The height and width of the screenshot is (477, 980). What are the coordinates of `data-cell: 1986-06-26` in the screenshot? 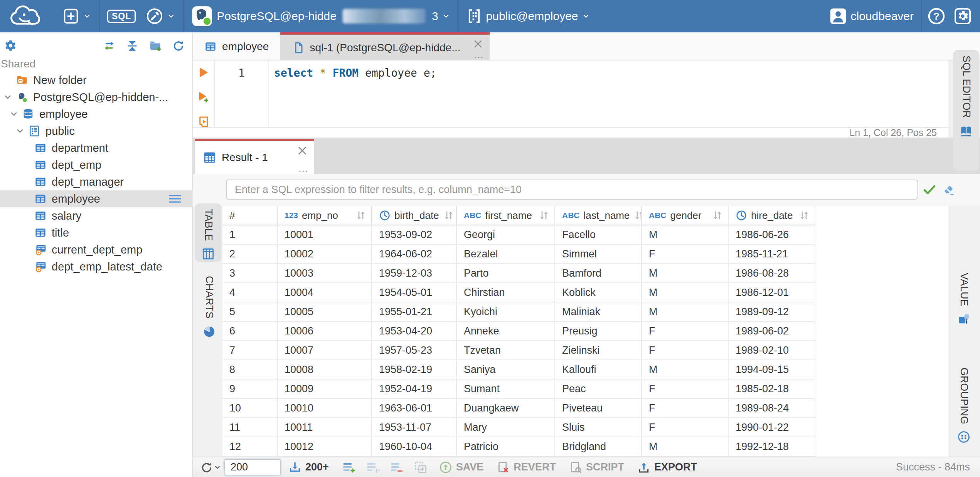 It's located at (772, 235).